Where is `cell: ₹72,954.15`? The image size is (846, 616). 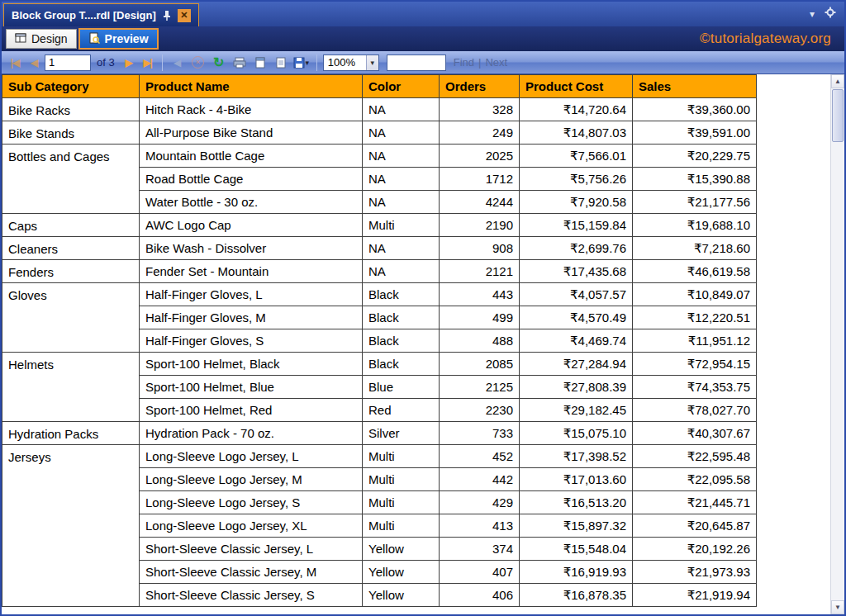 cell: ₹72,954.15 is located at coordinates (695, 364).